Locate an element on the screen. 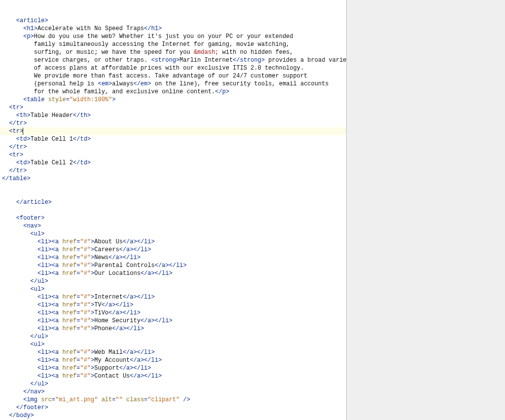 This screenshot has width=505, height=420. code-line: <table style="width:100%"> is located at coordinates (173, 100).